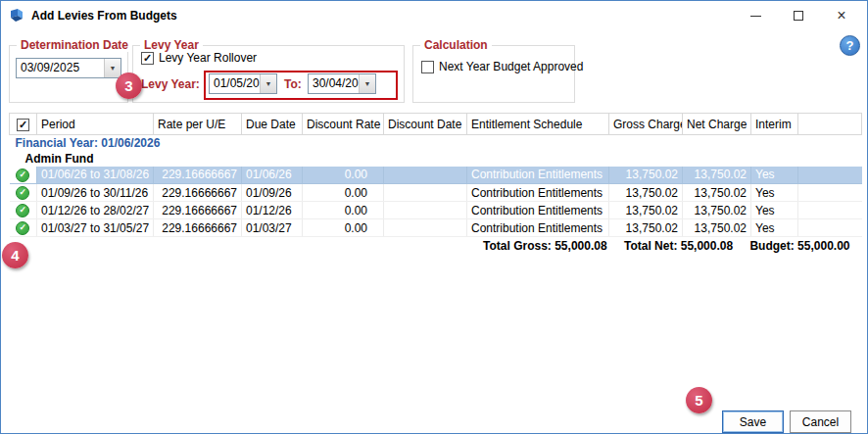 This screenshot has width=868, height=434. I want to click on levy-year-to-combobox: 30/04/2027 ▼, so click(342, 84).